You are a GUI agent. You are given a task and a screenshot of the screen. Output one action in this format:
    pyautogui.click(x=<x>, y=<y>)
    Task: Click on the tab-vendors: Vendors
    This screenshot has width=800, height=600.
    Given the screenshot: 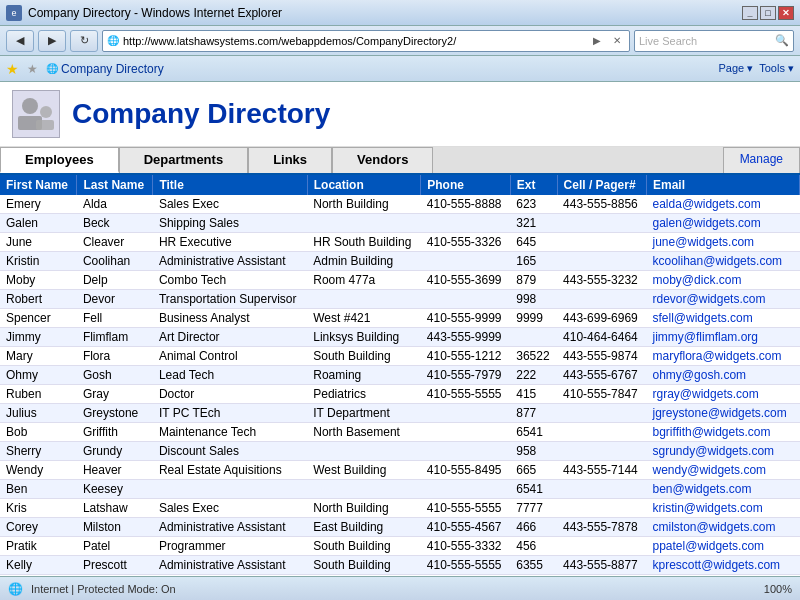 What is the action you would take?
    pyautogui.click(x=382, y=160)
    